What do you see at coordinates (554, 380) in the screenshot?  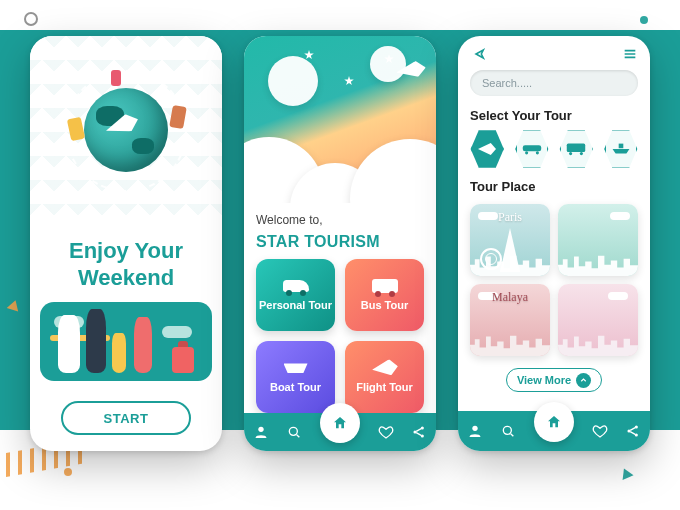 I see `view-more-button: View More` at bounding box center [554, 380].